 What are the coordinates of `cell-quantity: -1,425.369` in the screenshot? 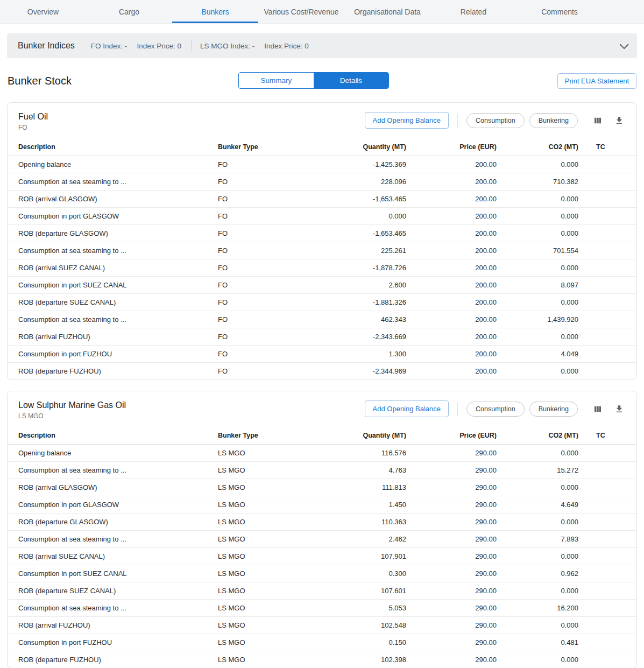 It's located at (363, 165).